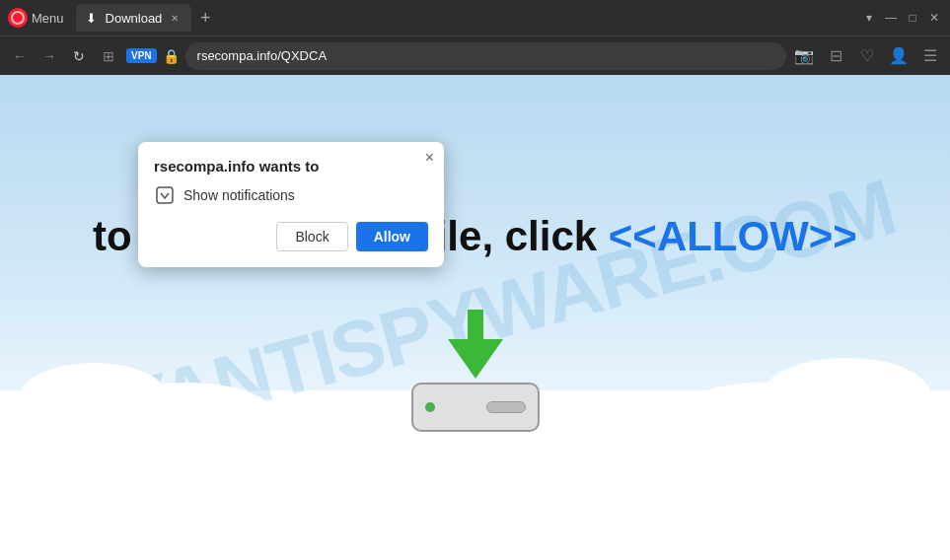 This screenshot has height=560, width=950. I want to click on popup-close-button: ×, so click(430, 158).